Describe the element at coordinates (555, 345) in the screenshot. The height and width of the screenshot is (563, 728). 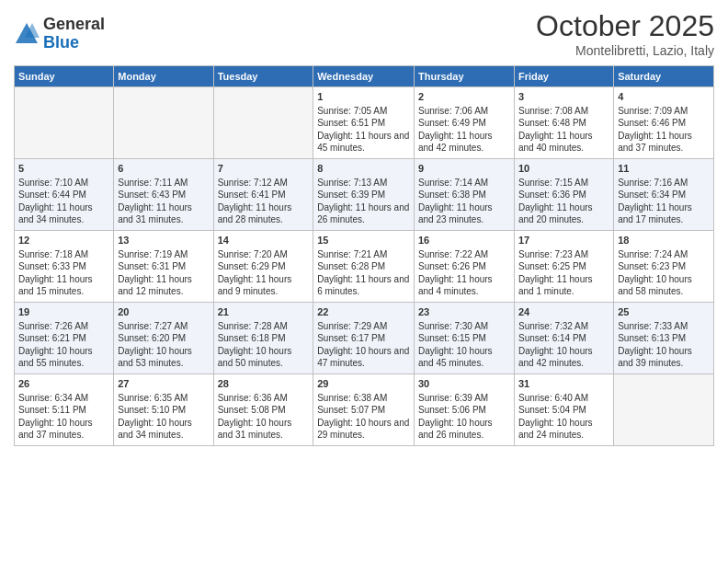
I see `day-info: Sunrise: 7:32 AM Sunset: 6:14 PM Dayligh…` at that location.